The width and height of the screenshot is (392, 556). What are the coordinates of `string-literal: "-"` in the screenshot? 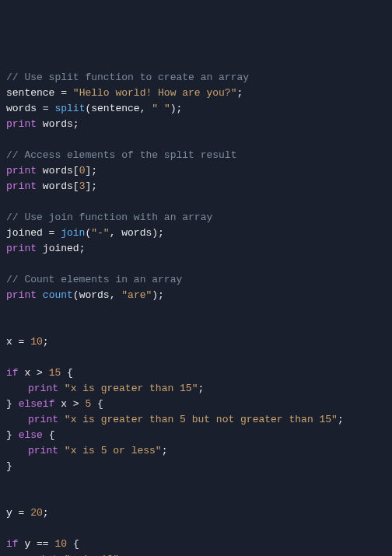 It's located at (100, 233).